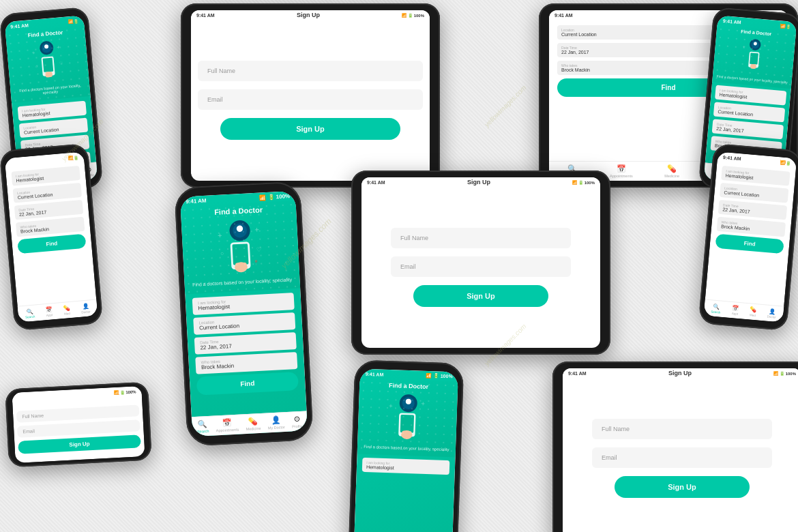 The width and height of the screenshot is (798, 532). Describe the element at coordinates (78, 425) in the screenshot. I see `device-9-phone-landscape-signup: . 📶 🔋 100% Full Name Email Sign Up` at that location.